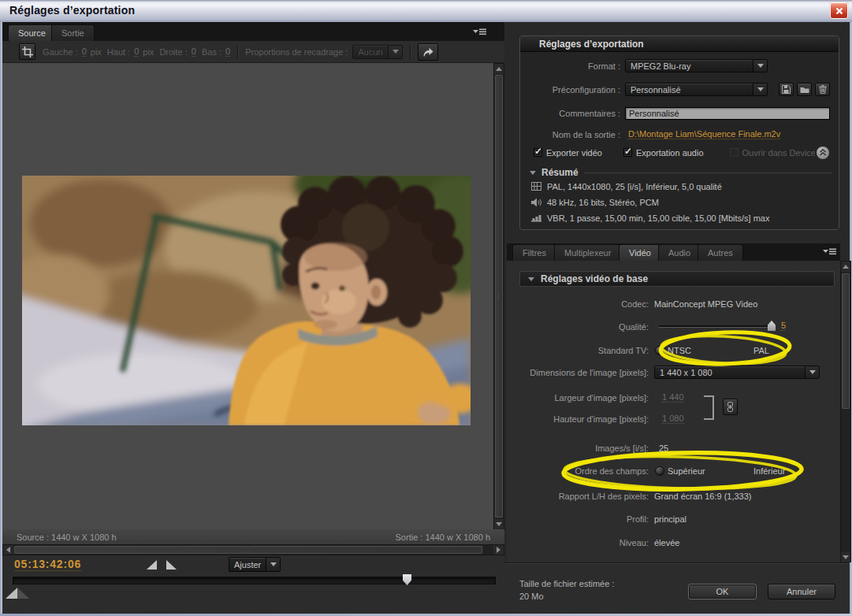 This screenshot has width=852, height=616. I want to click on cancel-button: Annuler, so click(802, 592).